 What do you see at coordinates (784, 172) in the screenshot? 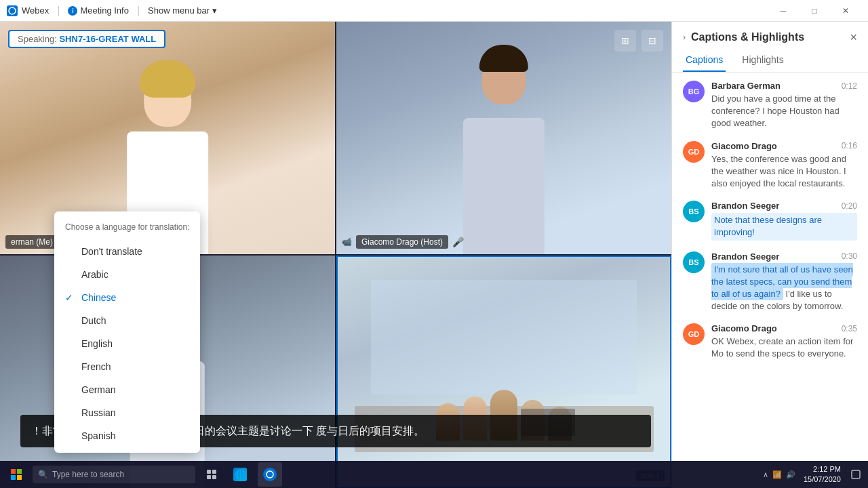
I see `caption-text-2: Yes, the conference was good and the wea…` at bounding box center [784, 172].